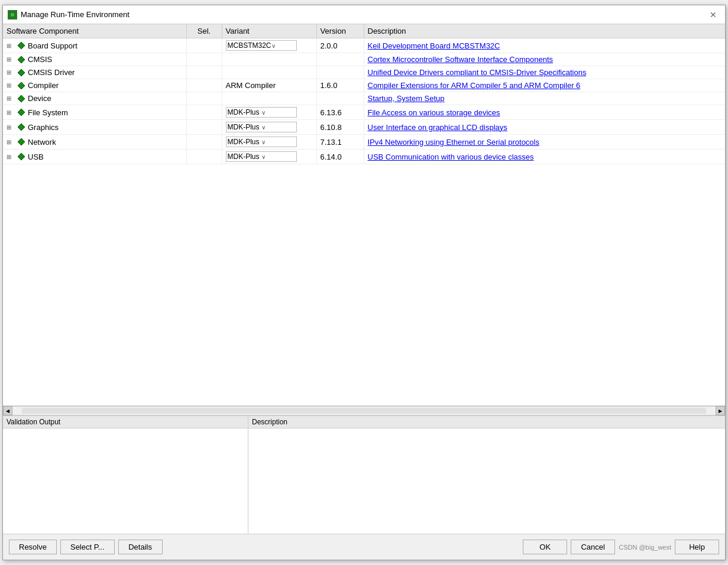 This screenshot has width=728, height=565. Describe the element at coordinates (545, 547) in the screenshot. I see `ok-button: OK` at that location.